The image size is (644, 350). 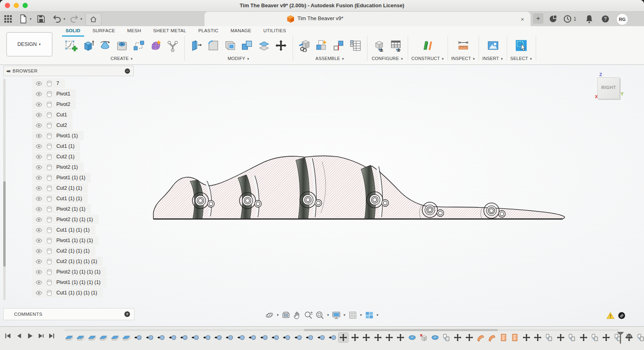 I want to click on redo-icon, so click(x=74, y=19).